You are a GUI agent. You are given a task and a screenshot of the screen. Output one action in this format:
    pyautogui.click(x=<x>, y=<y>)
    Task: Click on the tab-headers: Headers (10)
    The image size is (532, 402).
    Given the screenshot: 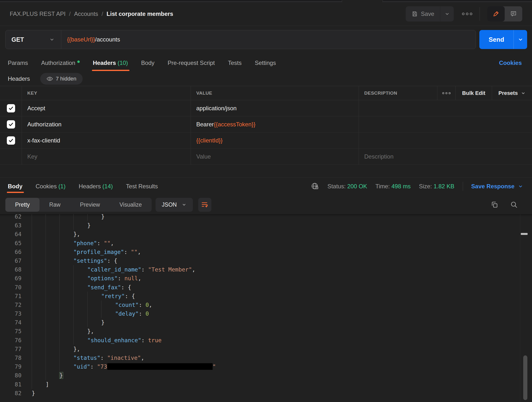 What is the action you would take?
    pyautogui.click(x=110, y=63)
    